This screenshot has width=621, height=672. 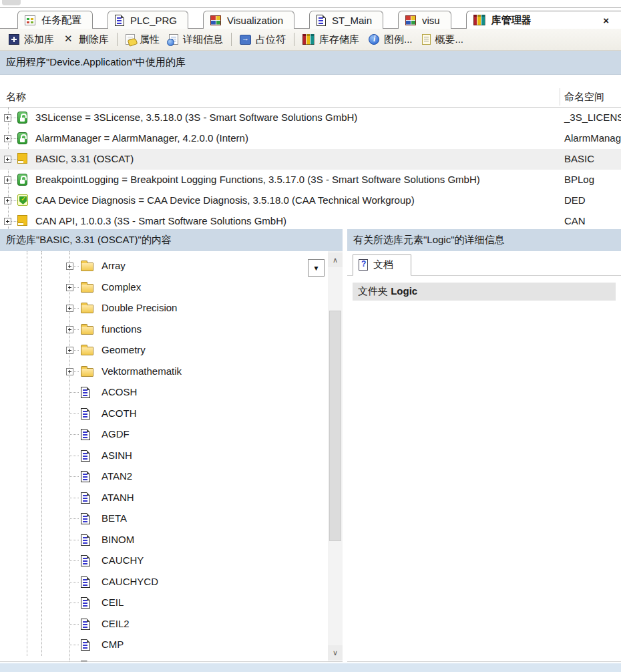 What do you see at coordinates (61, 20) in the screenshot?
I see `tab-label: 任务配置` at bounding box center [61, 20].